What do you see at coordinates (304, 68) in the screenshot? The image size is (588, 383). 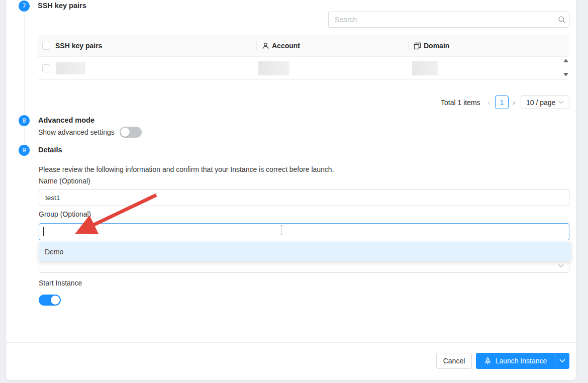 I see `table-row` at bounding box center [304, 68].